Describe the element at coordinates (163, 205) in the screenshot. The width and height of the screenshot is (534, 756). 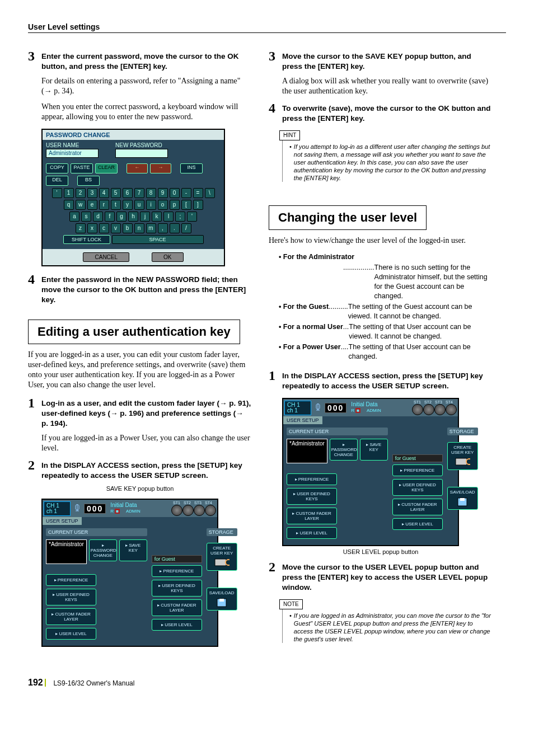
I see `key-o: o` at that location.